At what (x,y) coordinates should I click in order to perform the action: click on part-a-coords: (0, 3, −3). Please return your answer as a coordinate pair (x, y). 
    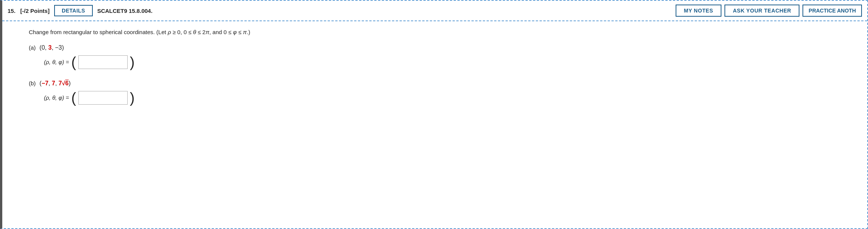
    Looking at the image, I should click on (52, 48).